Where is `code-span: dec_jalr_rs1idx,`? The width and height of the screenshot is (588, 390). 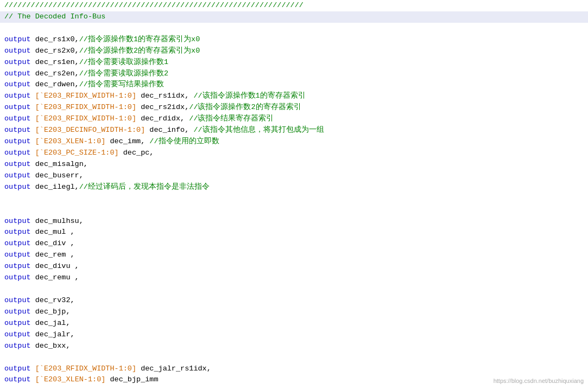 code-span: dec_jalr_rs1idx, is located at coordinates (174, 369).